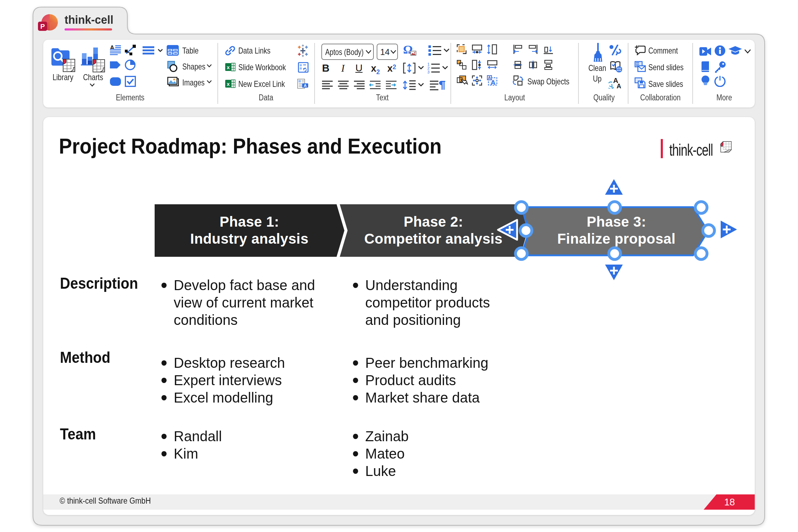 The image size is (798, 532). What do you see at coordinates (616, 239) in the screenshot?
I see `svg-text: Finalize proposal` at bounding box center [616, 239].